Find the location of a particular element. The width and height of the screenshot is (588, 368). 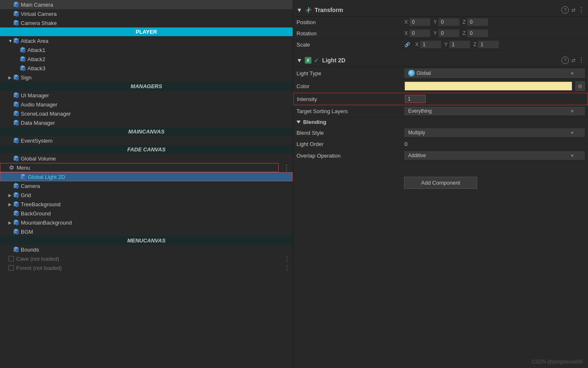

gear-icon is located at coordinates (12, 168).